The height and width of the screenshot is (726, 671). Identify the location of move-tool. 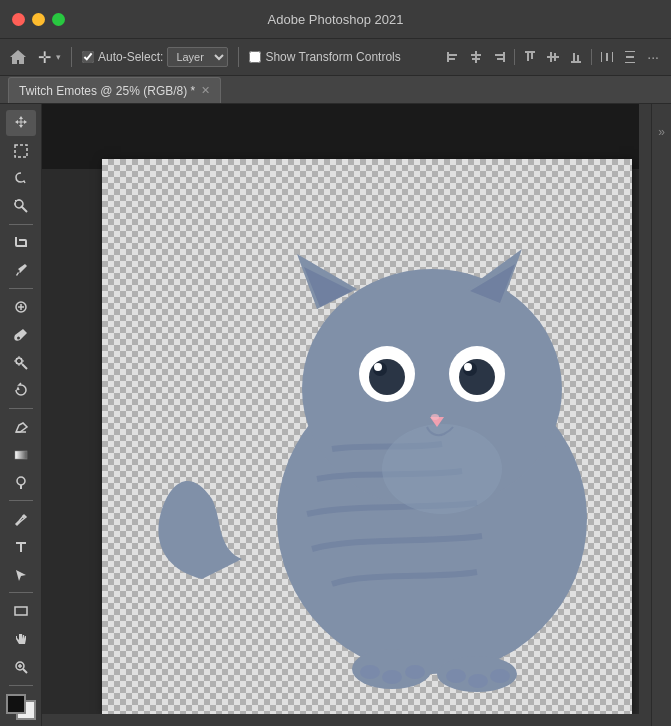
(21, 123).